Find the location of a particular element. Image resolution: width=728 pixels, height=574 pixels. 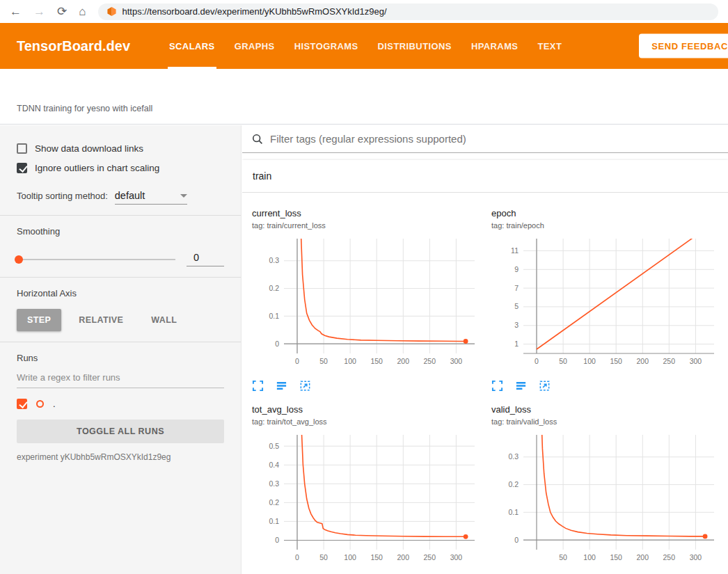

tab-histograms: HISTOGRAMS is located at coordinates (326, 46).